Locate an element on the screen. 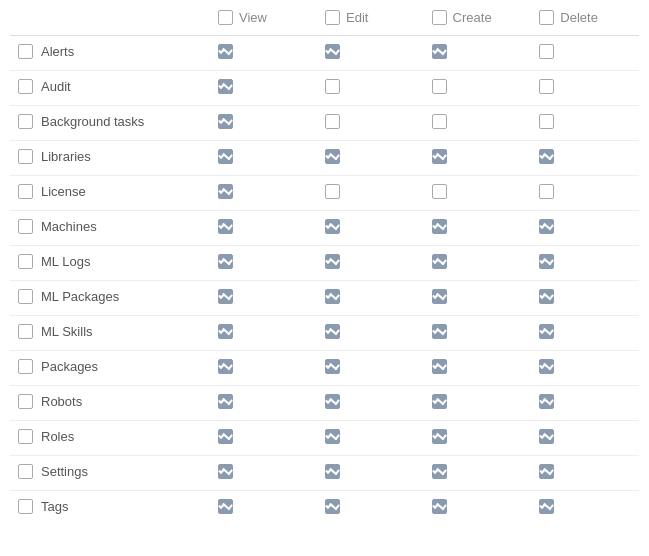 The width and height of the screenshot is (649, 556). table-row: ML Logs is located at coordinates (324, 264).